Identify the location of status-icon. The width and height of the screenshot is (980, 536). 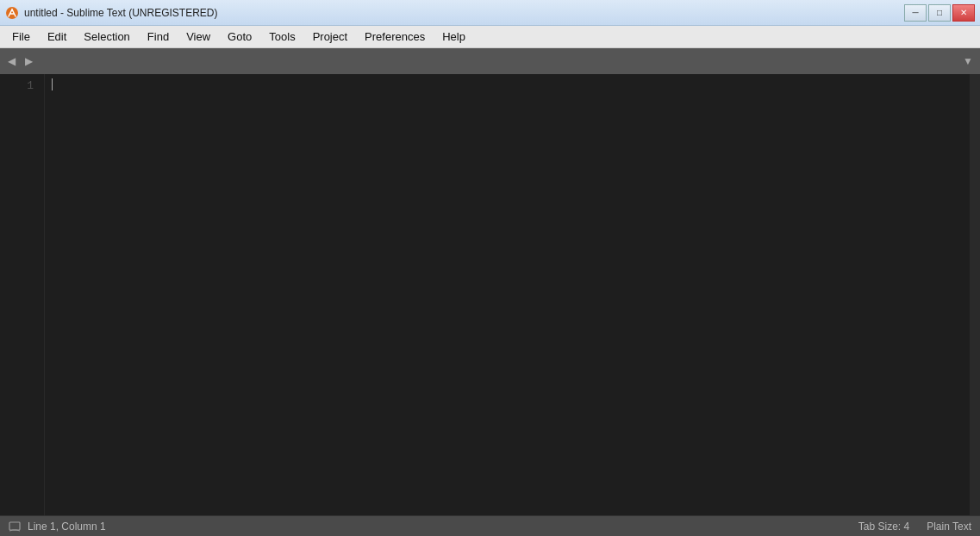
(15, 527).